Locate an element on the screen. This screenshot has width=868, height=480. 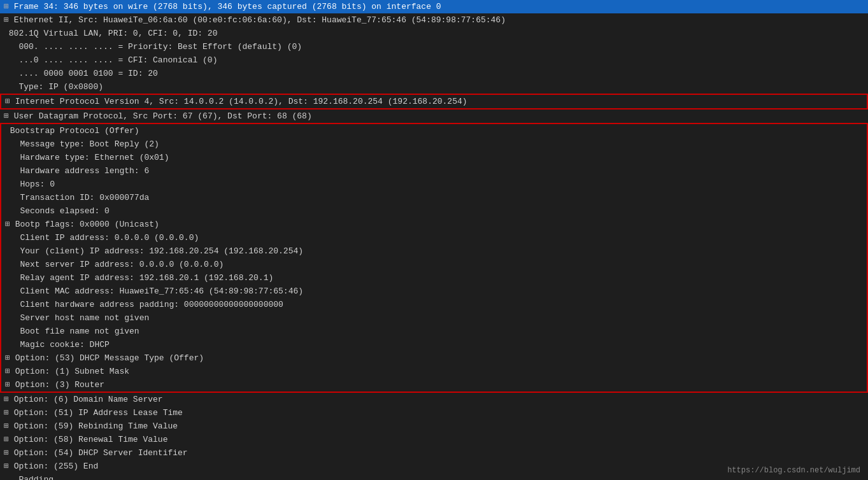
line-text-client-ip: Client IP address: 0.0.0.0 (0.0.0.0) is located at coordinates (102, 238).